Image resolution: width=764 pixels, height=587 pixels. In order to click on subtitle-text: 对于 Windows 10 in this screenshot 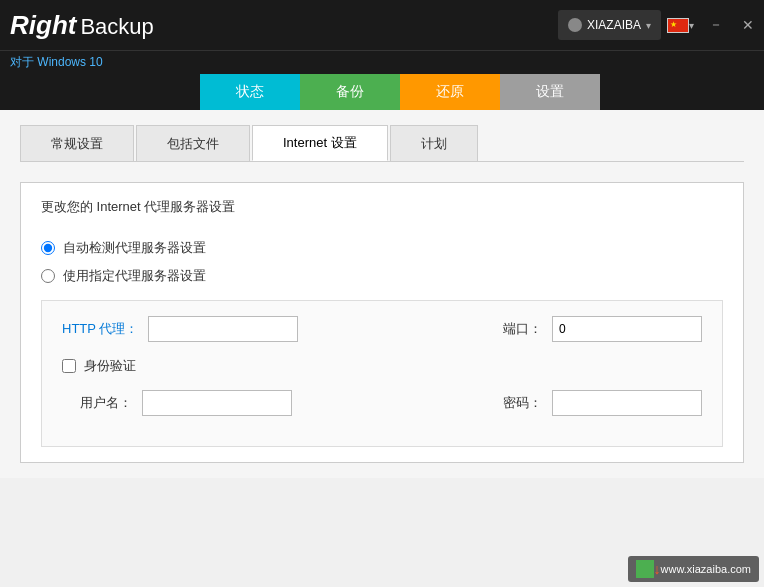, I will do `click(56, 62)`.